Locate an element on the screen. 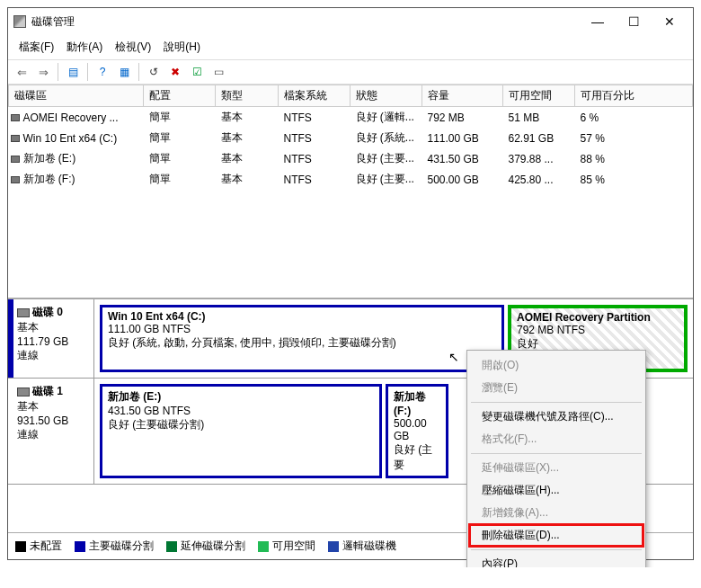  partition-c: Win 10 Ent x64 (C:) 111.00 GB NTFS 良好 (系… is located at coordinates (302, 338).